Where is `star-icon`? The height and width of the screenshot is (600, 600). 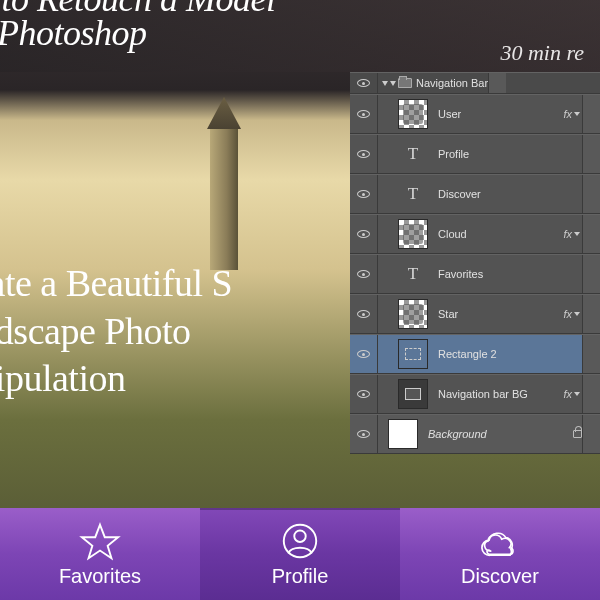 star-icon is located at coordinates (100, 541).